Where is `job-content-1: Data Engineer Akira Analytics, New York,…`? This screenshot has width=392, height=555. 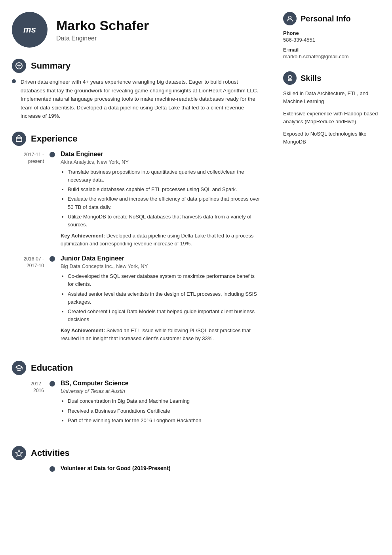 job-content-1: Data Engineer Akira Analytics, New York,… is located at coordinates (161, 199).